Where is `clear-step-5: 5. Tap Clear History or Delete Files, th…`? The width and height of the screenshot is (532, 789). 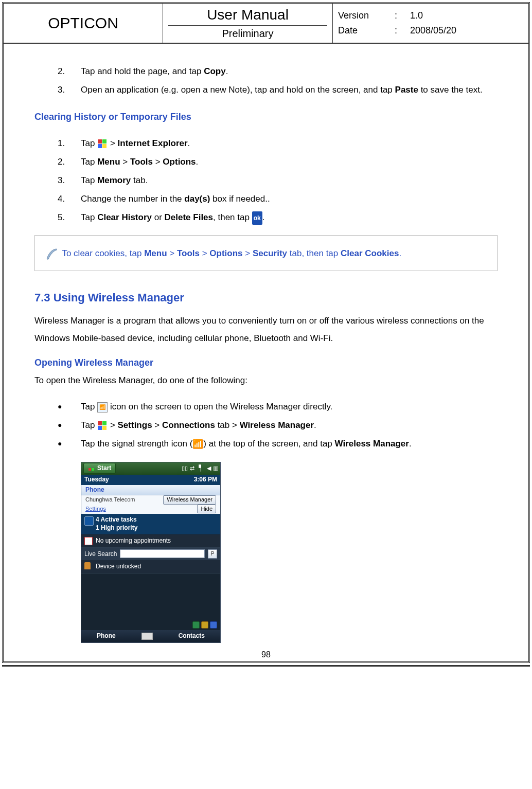 clear-step-5: 5. Tap Clear History or Delete Files, th… is located at coordinates (278, 218).